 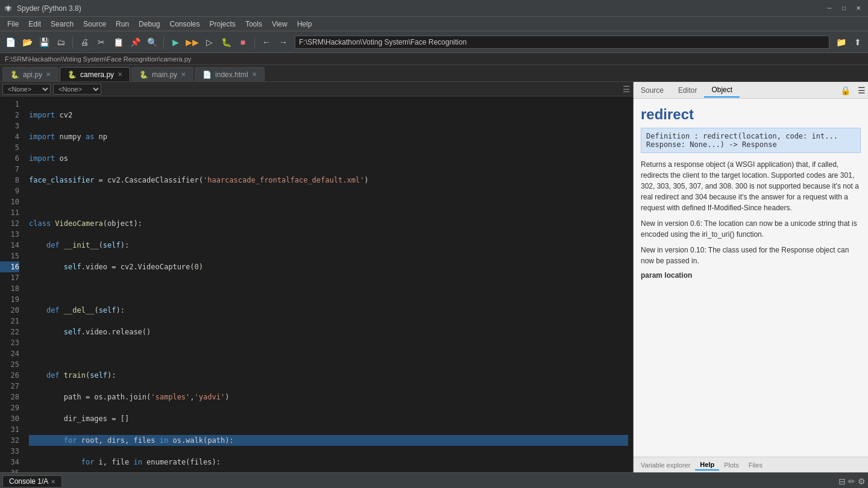 I want to click on console-split-icon: ⊟, so click(x=842, y=481).